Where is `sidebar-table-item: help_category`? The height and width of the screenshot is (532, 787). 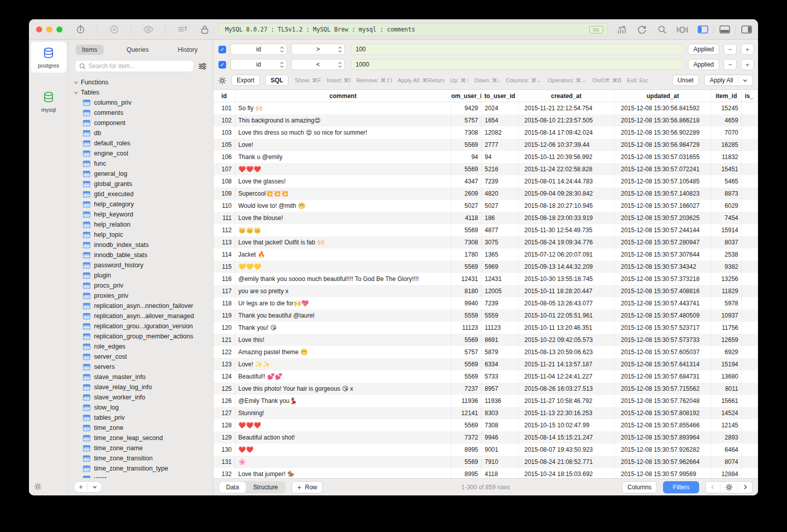
sidebar-table-item: help_category is located at coordinates (141, 204).